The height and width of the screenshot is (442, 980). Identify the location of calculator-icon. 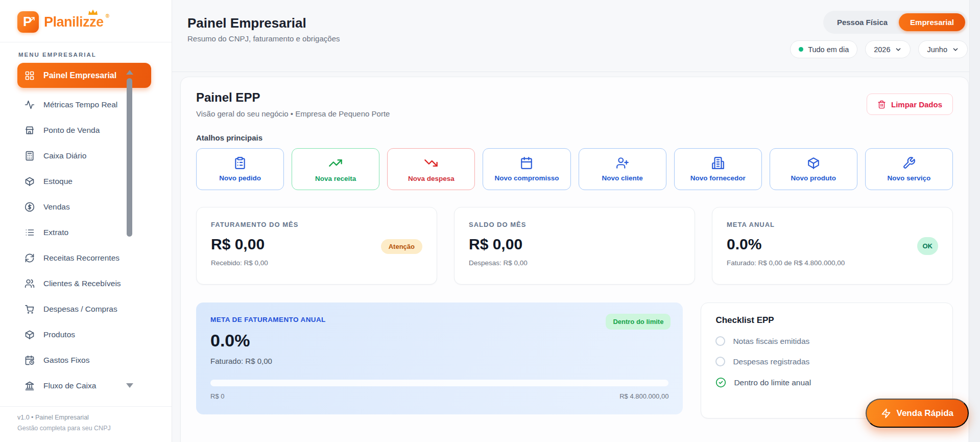
(30, 156).